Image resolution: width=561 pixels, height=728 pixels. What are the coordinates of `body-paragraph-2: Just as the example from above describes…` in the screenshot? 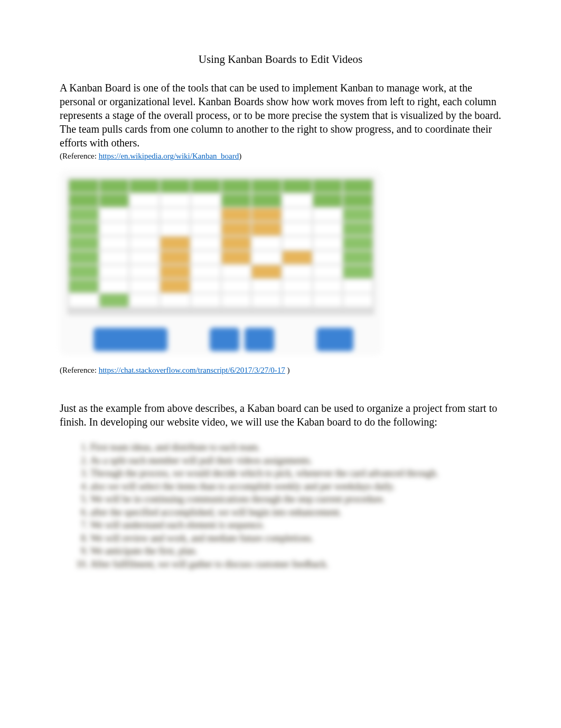 It's located at (280, 415).